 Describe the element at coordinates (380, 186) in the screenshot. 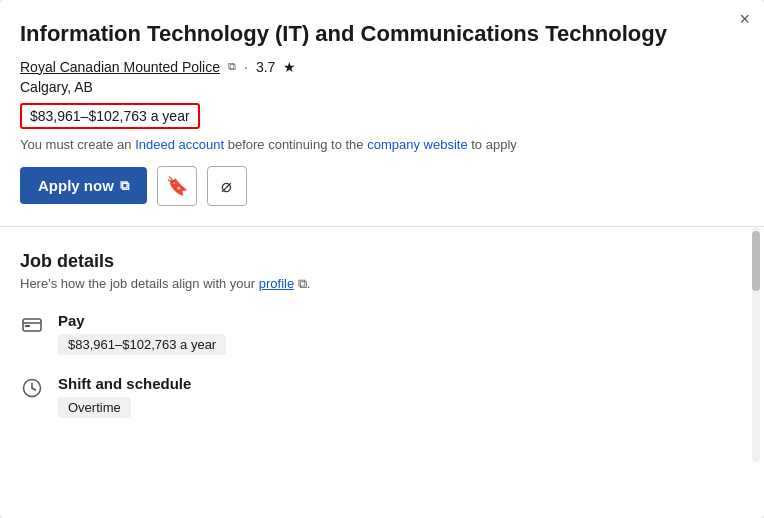

I see `actions-row: Apply now ⧉ 🔖 ⌀` at that location.